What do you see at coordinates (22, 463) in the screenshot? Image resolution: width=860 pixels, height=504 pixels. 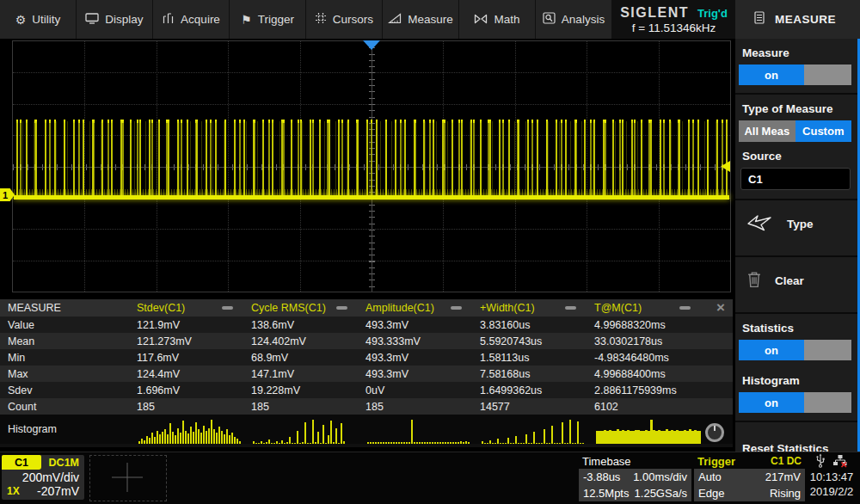 I see `channel-1-tab: C1` at bounding box center [22, 463].